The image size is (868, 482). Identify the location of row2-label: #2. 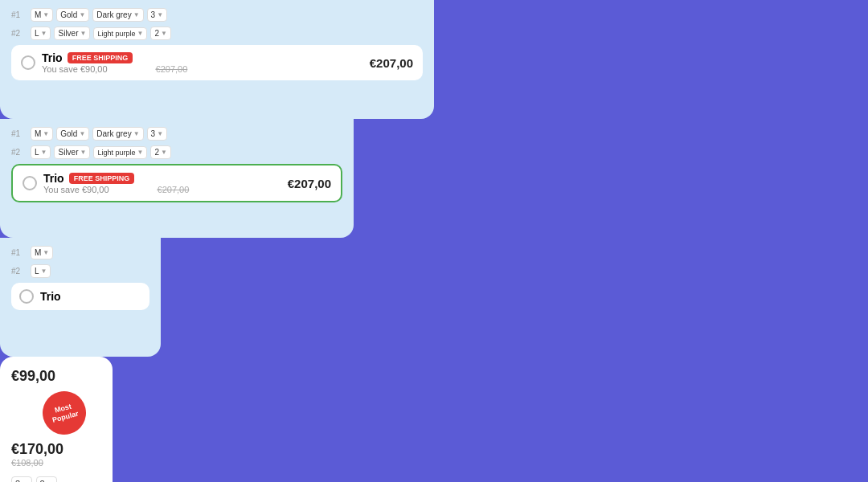
(19, 34).